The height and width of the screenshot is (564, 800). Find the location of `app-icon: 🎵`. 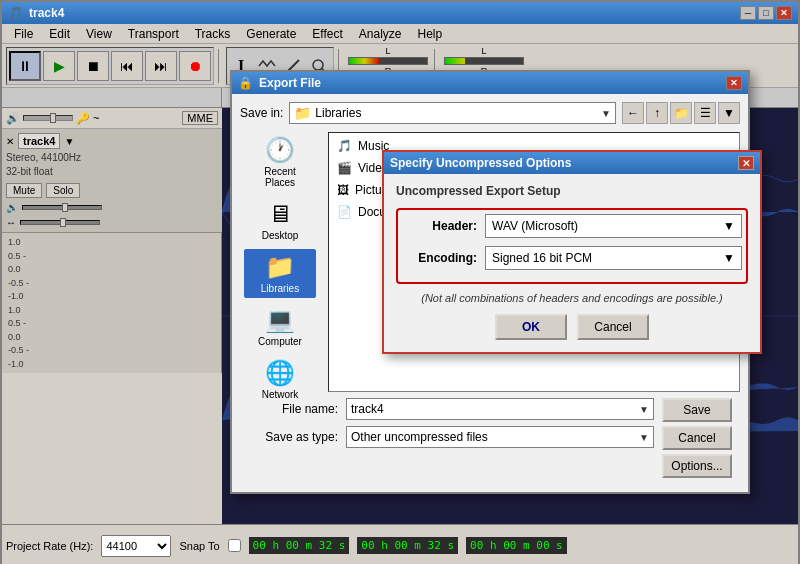

app-icon: 🎵 is located at coordinates (16, 13).